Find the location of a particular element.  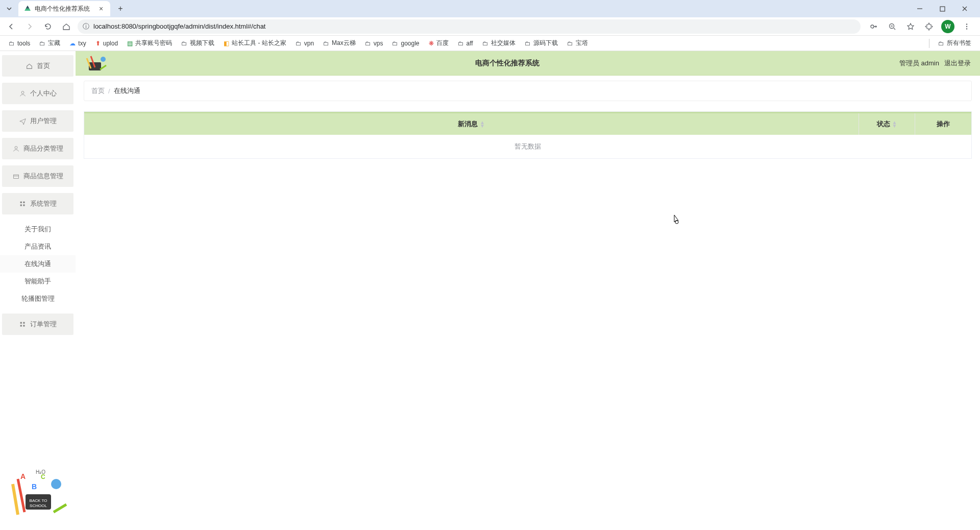

home-icon is located at coordinates (29, 66).